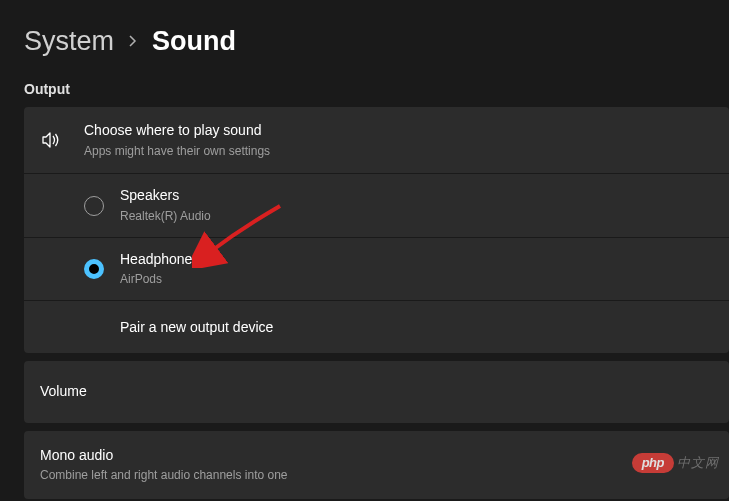  What do you see at coordinates (416, 216) in the screenshot?
I see `device-detail: Realtek(R) Audio` at bounding box center [416, 216].